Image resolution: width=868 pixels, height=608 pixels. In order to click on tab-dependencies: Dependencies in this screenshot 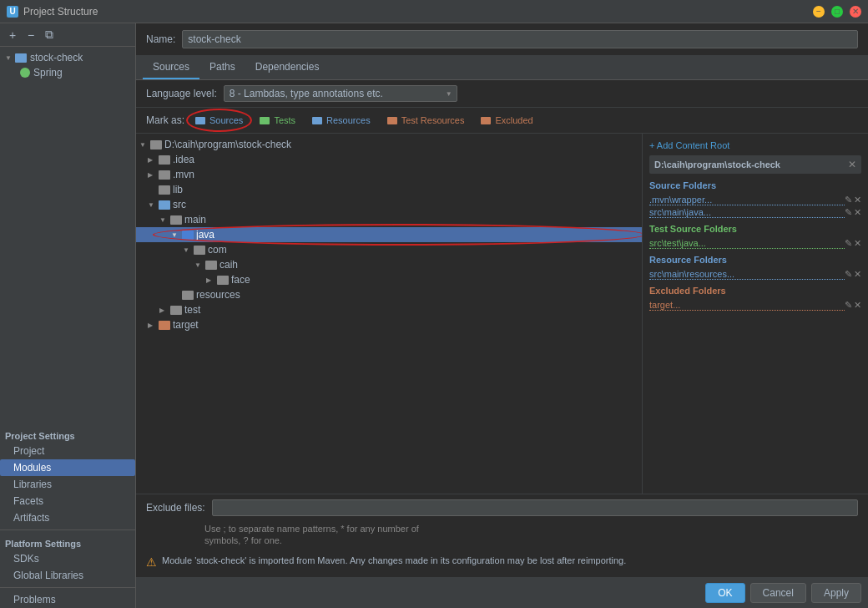, I will do `click(287, 68)`.